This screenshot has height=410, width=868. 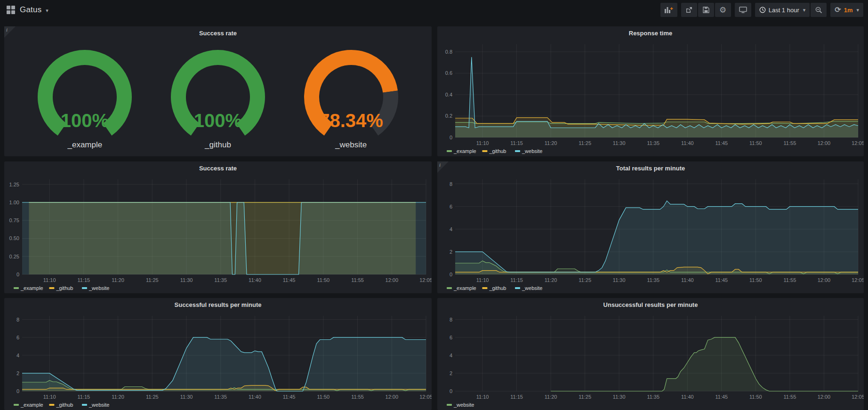 What do you see at coordinates (451, 338) in the screenshot?
I see `svg-text: 6` at bounding box center [451, 338].